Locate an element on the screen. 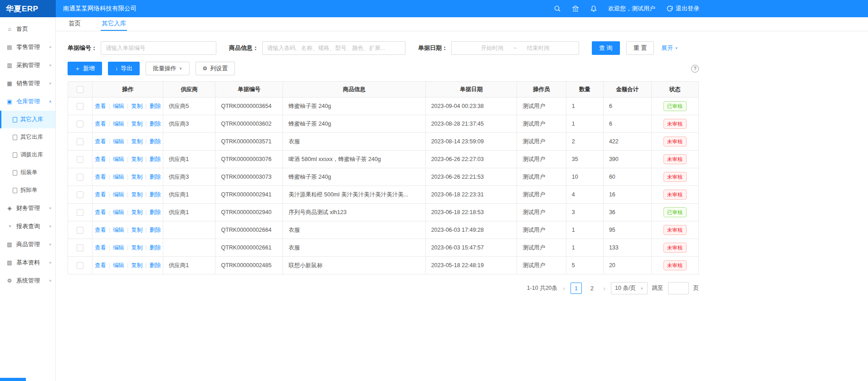 The image size is (868, 381). sidebar-submenu: 其它入库其它出库调拨出库组装单拆卸单 is located at coordinates (28, 155).